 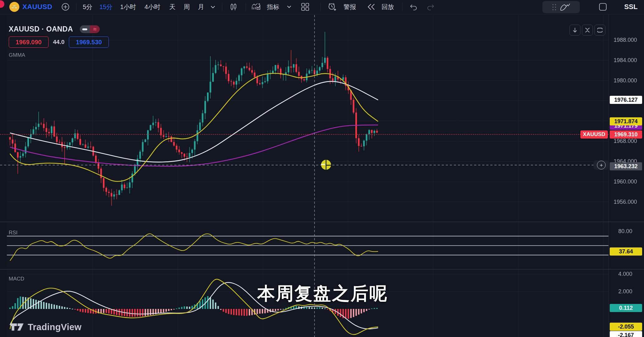 What do you see at coordinates (59, 42) in the screenshot?
I see `chart-legend: XAUUSD · OANDA ≈ 1969.090 44.0 1969.530 …` at bounding box center [59, 42].